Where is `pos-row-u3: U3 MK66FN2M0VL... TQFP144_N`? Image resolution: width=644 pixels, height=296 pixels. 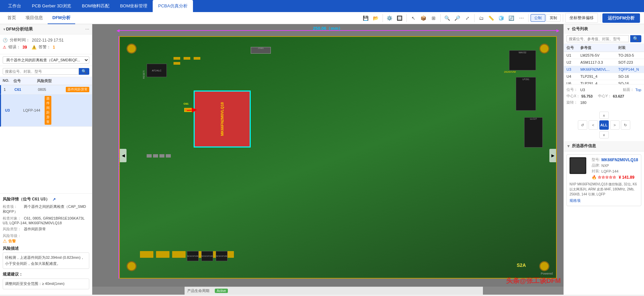 pos-row-u3: U3 MK66FN2M0VL... TQFP144_N is located at coordinates (604, 70).